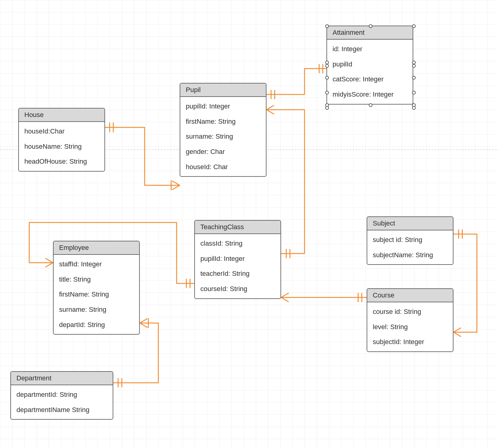 The height and width of the screenshot is (448, 497). What do you see at coordinates (96, 288) in the screenshot?
I see `entity-employee: EmployeestaffId: Integertitle: Stringfir…` at bounding box center [96, 288].